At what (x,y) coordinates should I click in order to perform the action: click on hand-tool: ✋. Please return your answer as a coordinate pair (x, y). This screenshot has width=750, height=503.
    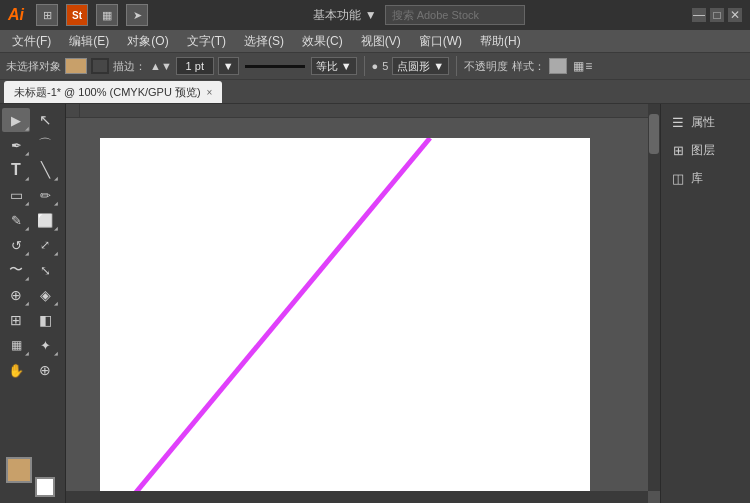
    Looking at the image, I should click on (16, 370).